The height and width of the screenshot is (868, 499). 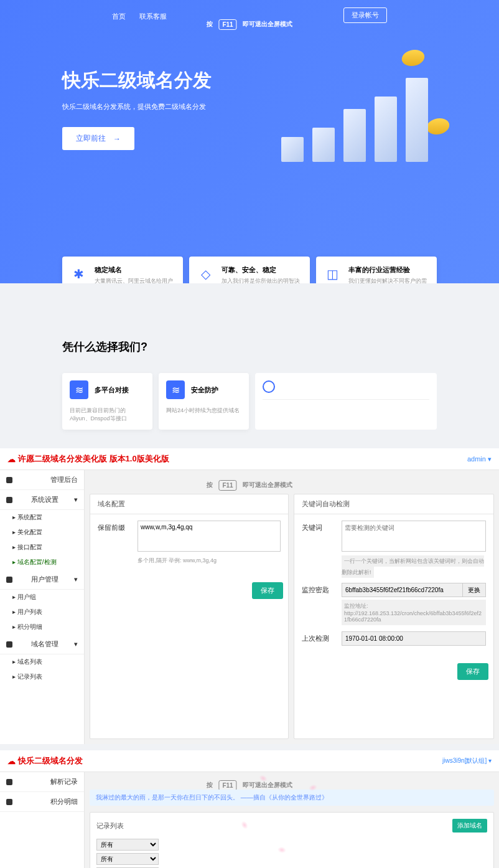 I want to click on monitor-key-input, so click(x=402, y=590).